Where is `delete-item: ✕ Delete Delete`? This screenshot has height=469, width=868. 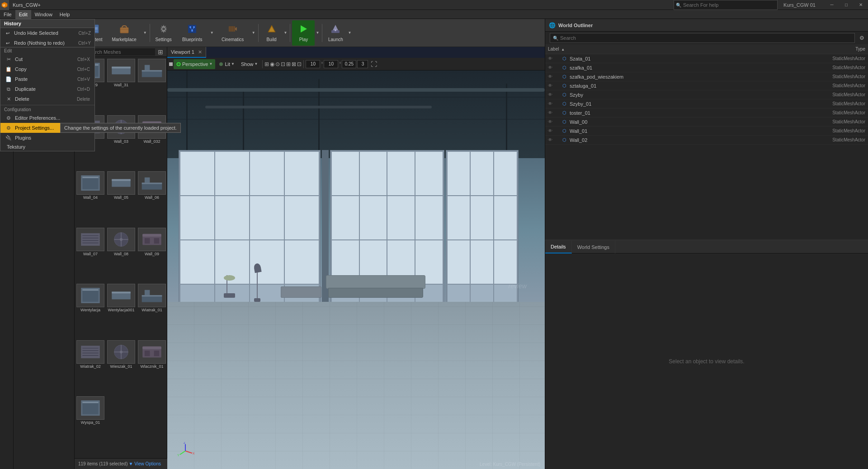 delete-item: ✕ Delete Delete is located at coordinates (47, 99).